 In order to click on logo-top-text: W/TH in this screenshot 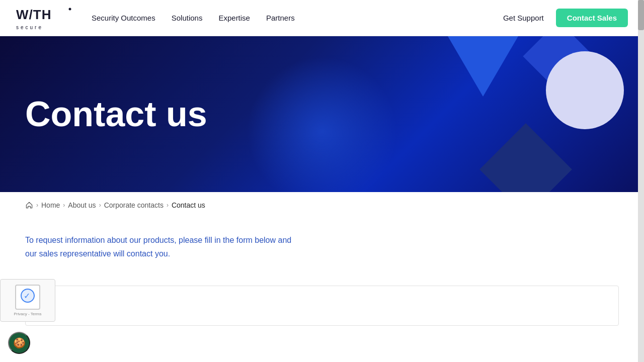, I will do `click(44, 15)`.